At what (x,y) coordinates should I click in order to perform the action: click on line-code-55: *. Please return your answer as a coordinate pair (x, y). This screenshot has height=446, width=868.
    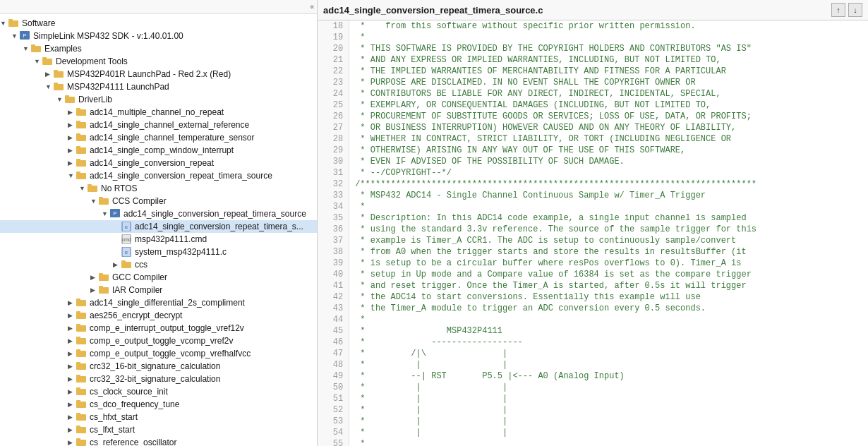
    Looking at the image, I should click on (608, 442).